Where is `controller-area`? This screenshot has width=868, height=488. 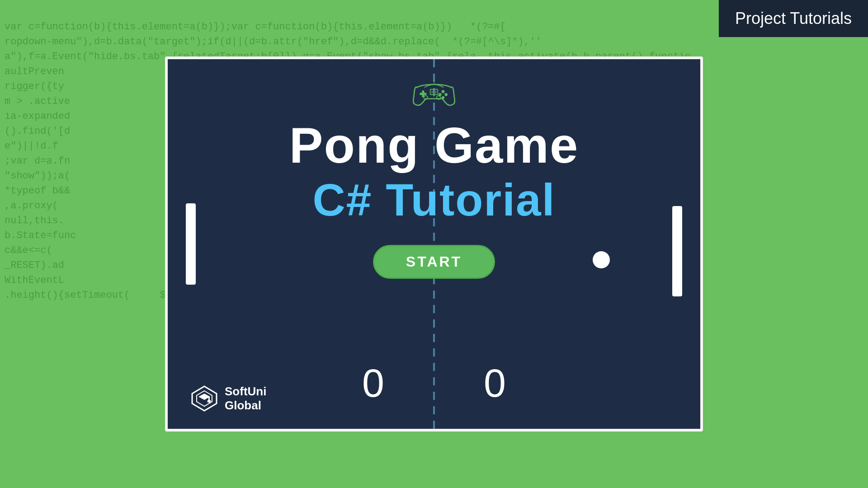
controller-area is located at coordinates (434, 94).